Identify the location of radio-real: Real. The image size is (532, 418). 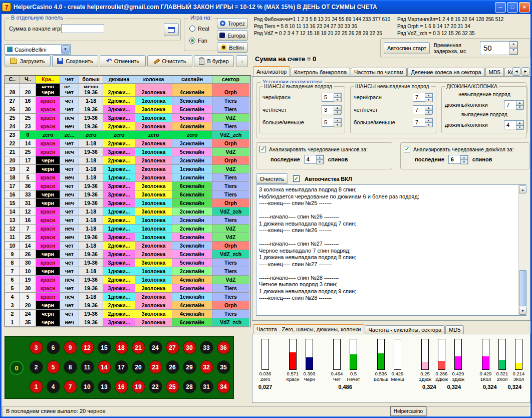
(199, 29).